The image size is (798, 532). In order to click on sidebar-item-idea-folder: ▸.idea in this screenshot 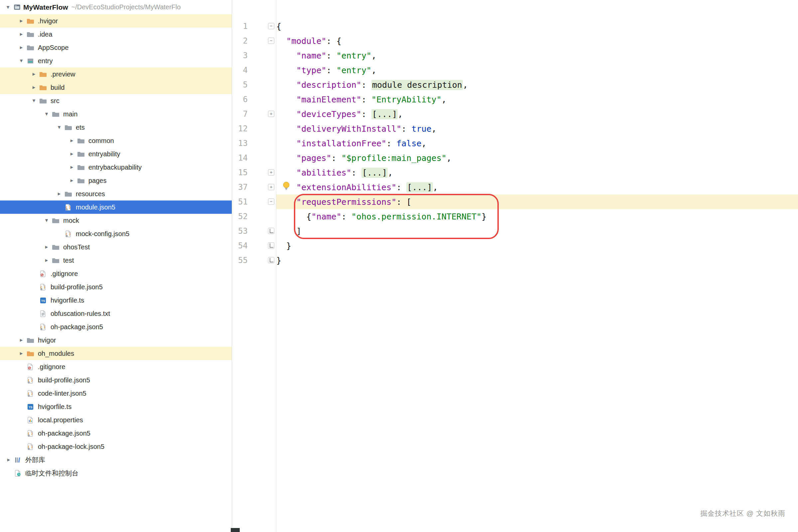, I will do `click(116, 34)`.